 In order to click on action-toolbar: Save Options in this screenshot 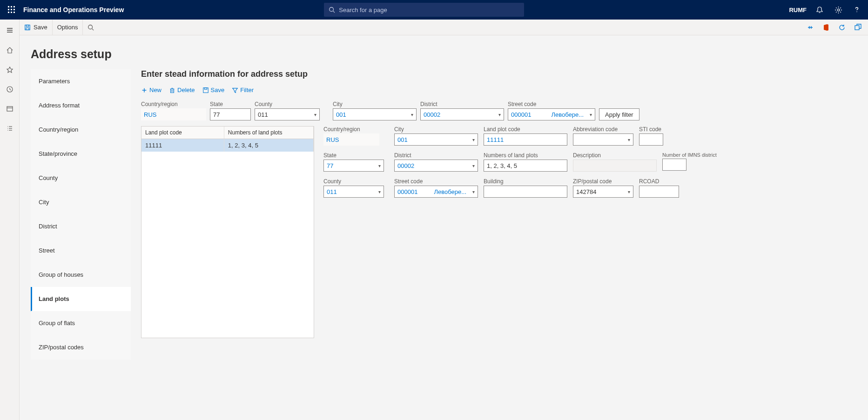, I will do `click(434, 27)`.